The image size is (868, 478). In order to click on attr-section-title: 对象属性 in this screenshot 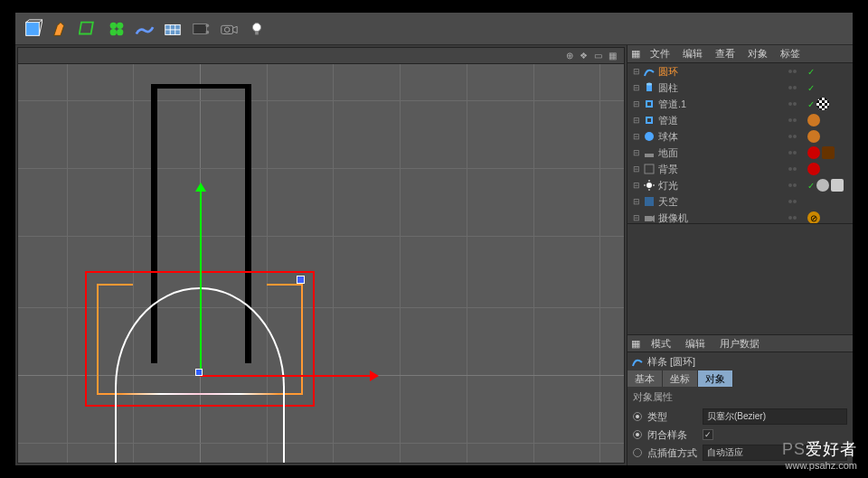, I will do `click(740, 398)`.